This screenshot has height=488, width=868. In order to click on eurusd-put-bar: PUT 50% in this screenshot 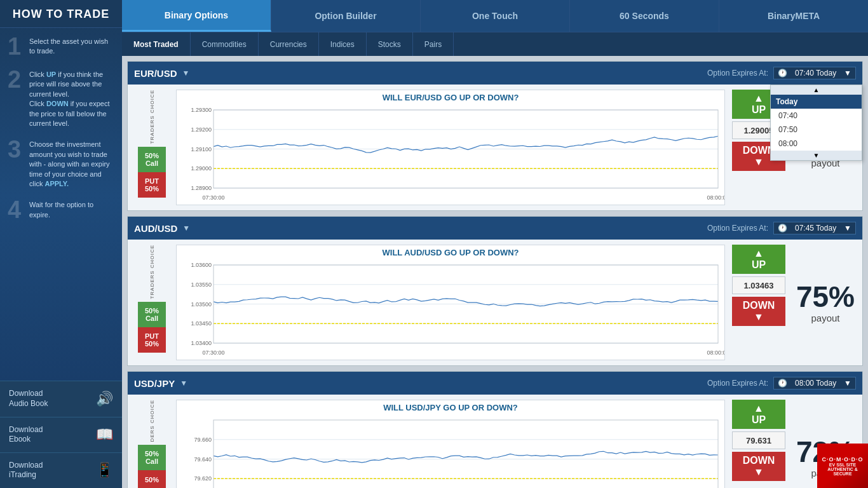, I will do `click(152, 185)`.